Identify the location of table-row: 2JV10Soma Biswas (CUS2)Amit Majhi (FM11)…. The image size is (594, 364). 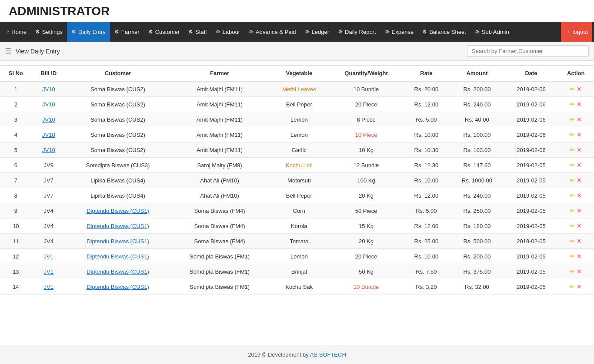
(297, 104).